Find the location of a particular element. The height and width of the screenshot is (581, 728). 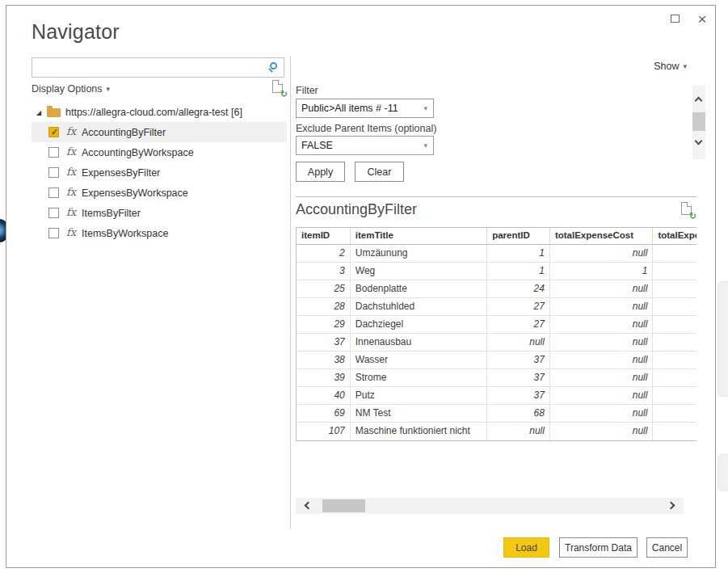

table-row: 107Maschine funktioniert nichtnullnull is located at coordinates (496, 432).